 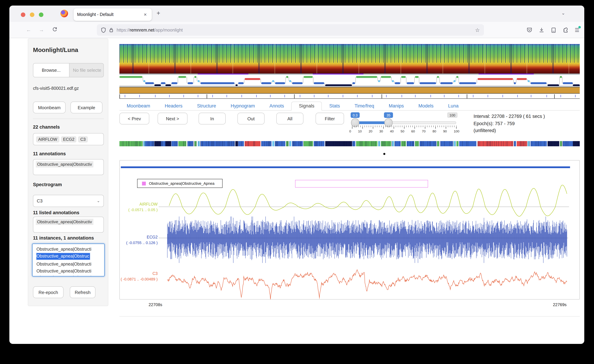 I want to click on filter-button: Filter, so click(x=330, y=118).